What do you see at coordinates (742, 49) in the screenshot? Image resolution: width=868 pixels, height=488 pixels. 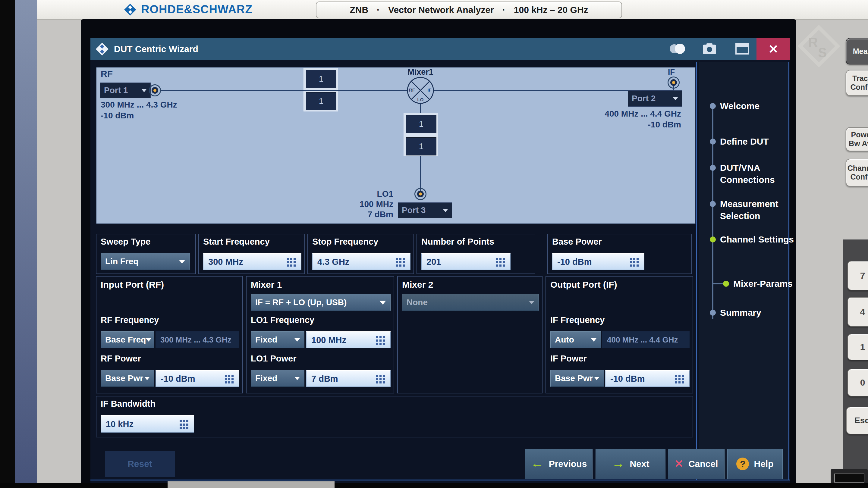 I see `window-restore-icon` at bounding box center [742, 49].